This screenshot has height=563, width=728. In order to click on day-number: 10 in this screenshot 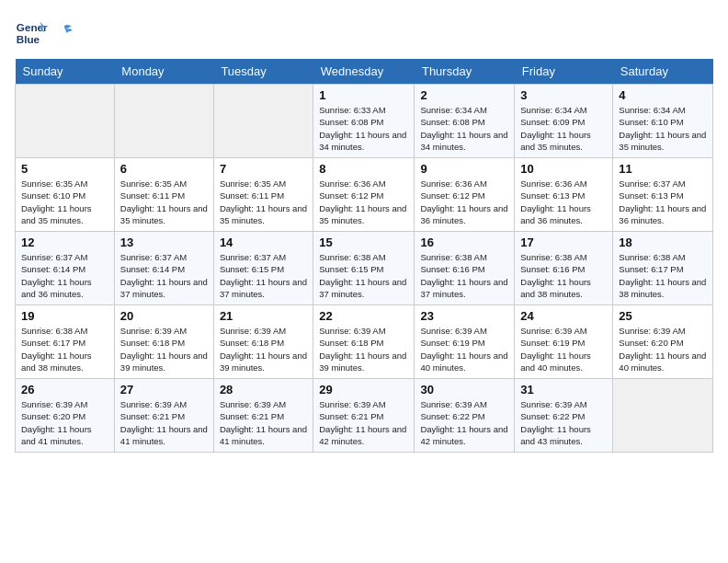, I will do `click(563, 169)`.